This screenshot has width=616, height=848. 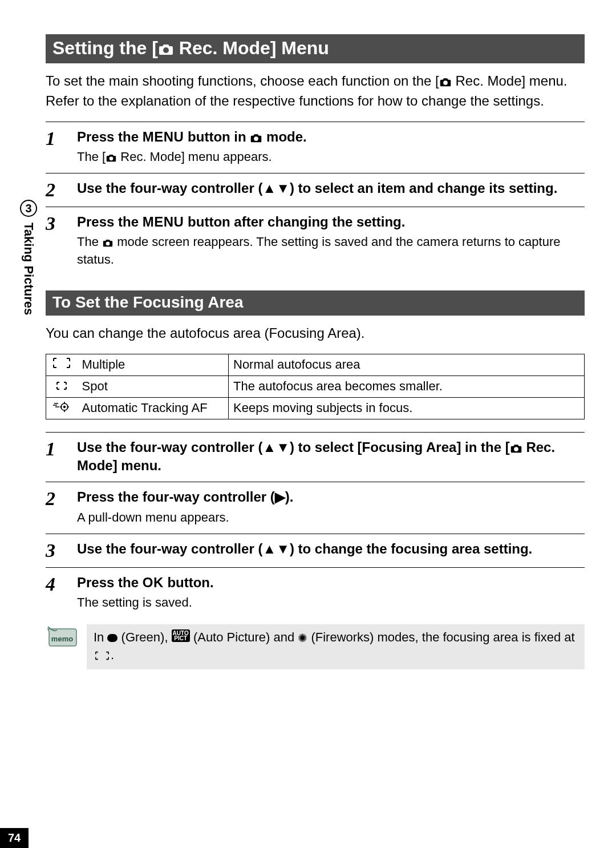 I want to click on memo-note: memo In (Green), AUTOPICT (Auto Picture)…, so click(x=315, y=647).